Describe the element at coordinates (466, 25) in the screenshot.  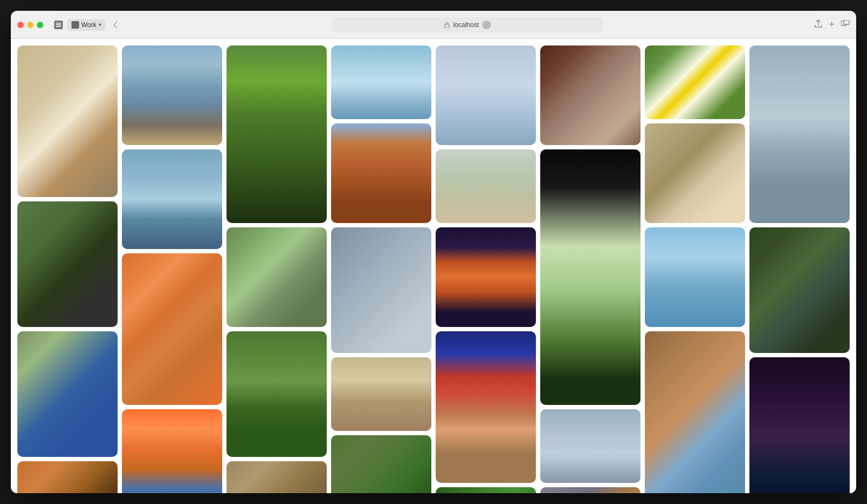
I see `url-text: localhost` at that location.